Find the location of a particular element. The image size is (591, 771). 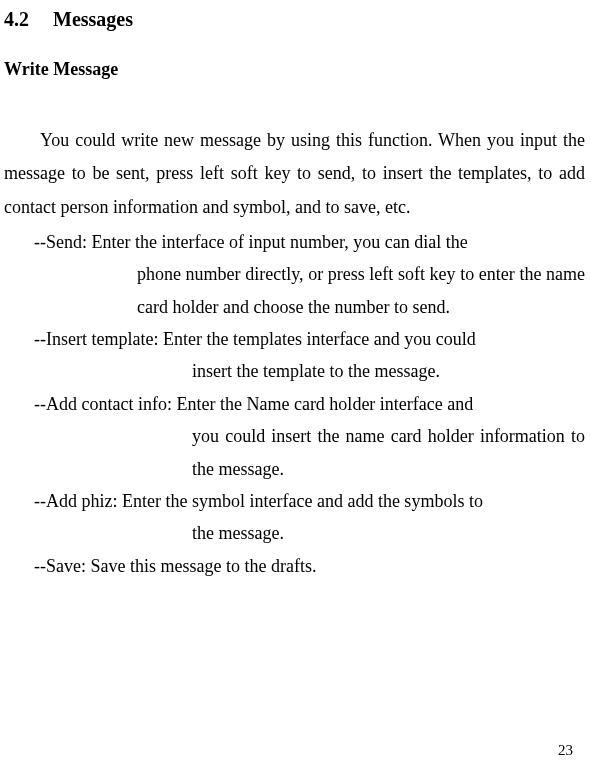

list-item-phiz-cont: the message. is located at coordinates (310, 533).